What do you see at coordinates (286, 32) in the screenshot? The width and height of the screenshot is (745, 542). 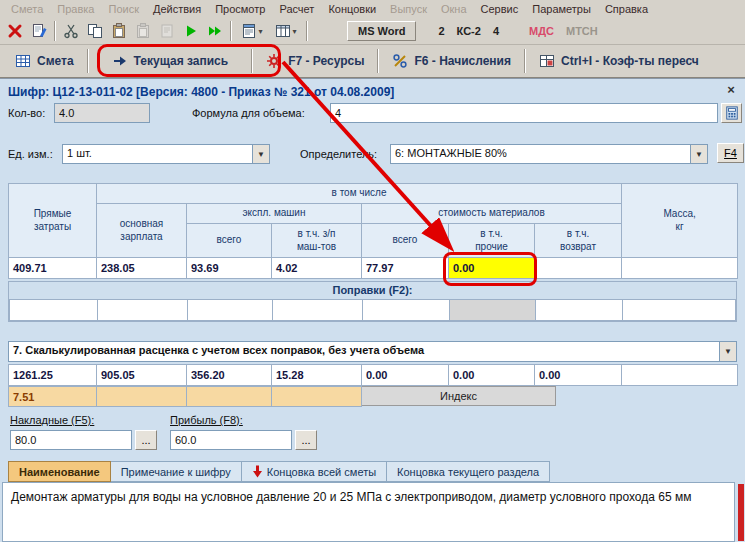 I see `columns-button: ▾` at bounding box center [286, 32].